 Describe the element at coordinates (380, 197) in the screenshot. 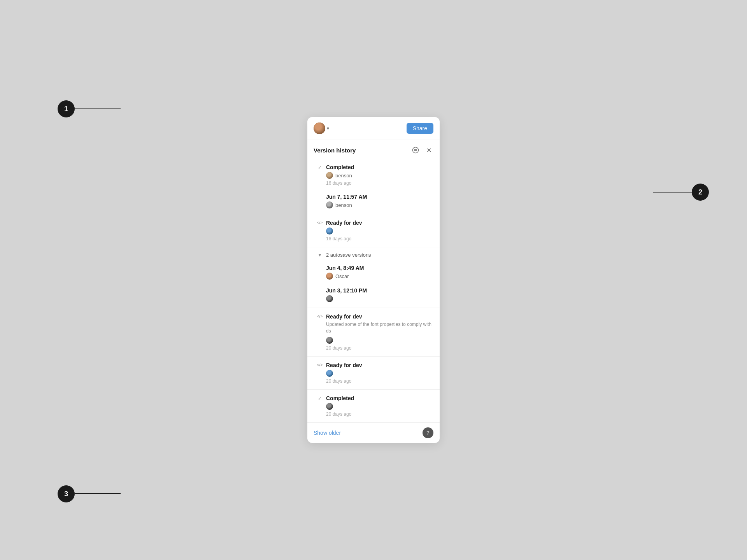

I see `version-title: Jun 7, 11:57 AM` at that location.